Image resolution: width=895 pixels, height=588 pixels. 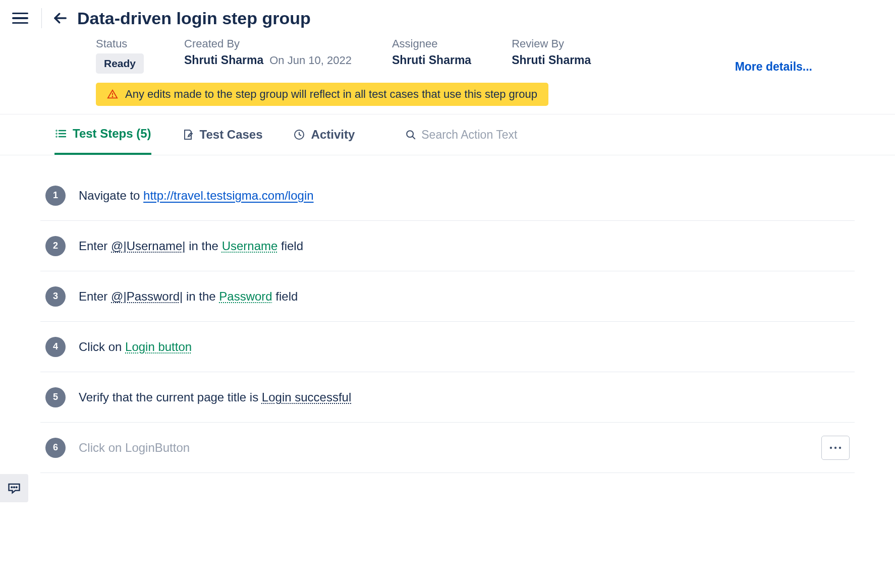 What do you see at coordinates (55, 448) in the screenshot?
I see `step-number: 6` at bounding box center [55, 448].